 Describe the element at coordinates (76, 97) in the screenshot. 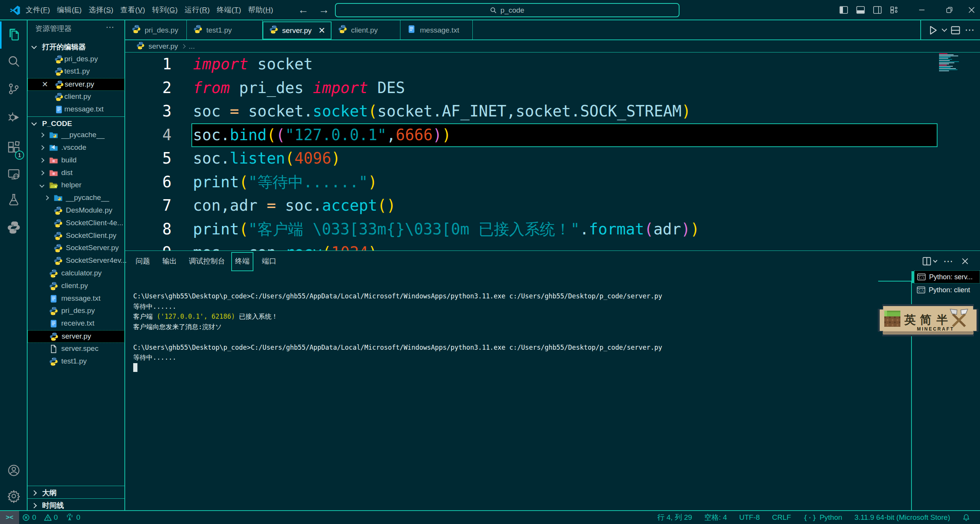

I see `open-editor-client.py: client.py` at that location.